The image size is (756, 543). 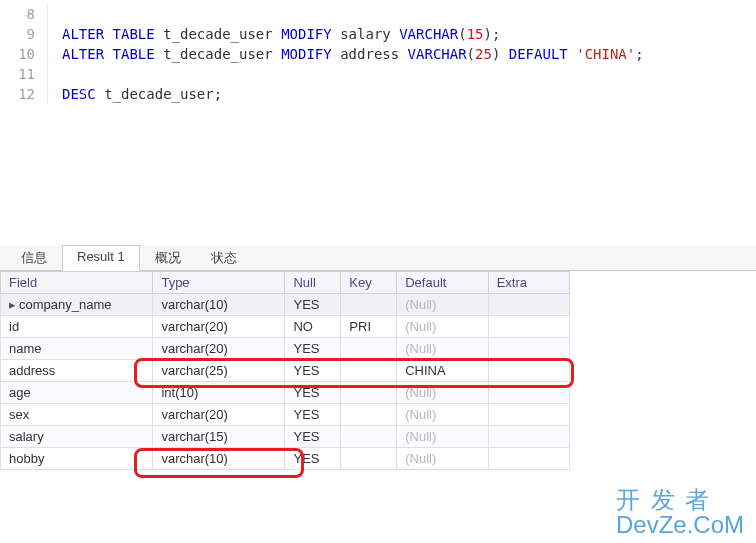 I want to click on col-header-null: Null, so click(x=313, y=283).